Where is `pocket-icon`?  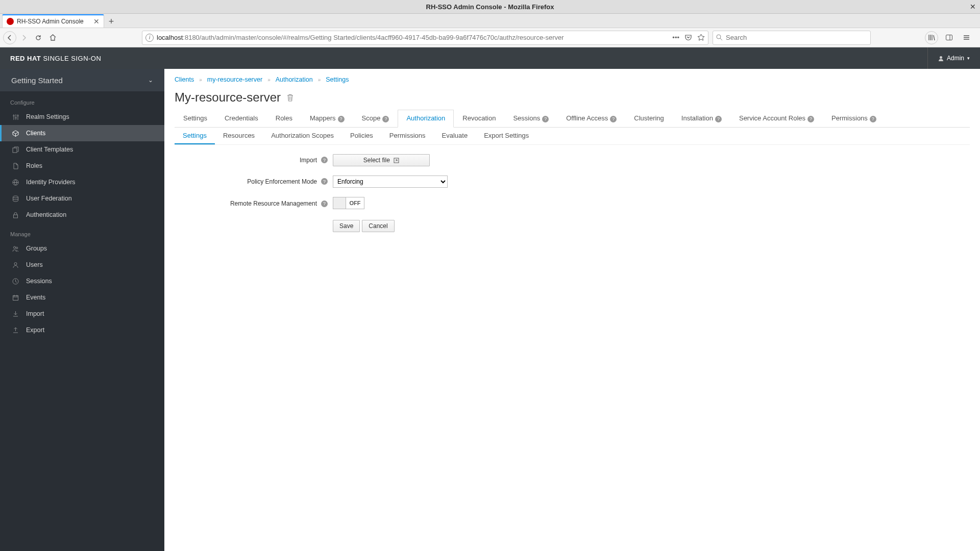 pocket-icon is located at coordinates (688, 38).